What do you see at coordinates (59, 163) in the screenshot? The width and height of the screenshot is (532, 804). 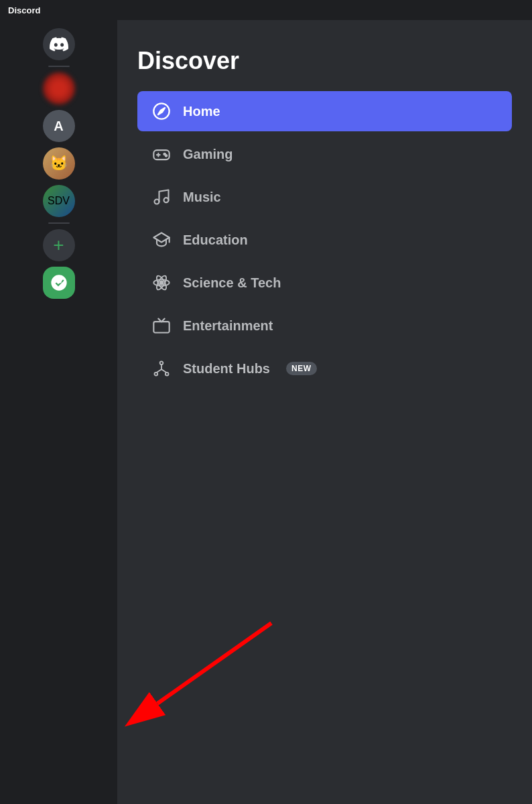 I see `cat-emoji: 🐱` at bounding box center [59, 163].